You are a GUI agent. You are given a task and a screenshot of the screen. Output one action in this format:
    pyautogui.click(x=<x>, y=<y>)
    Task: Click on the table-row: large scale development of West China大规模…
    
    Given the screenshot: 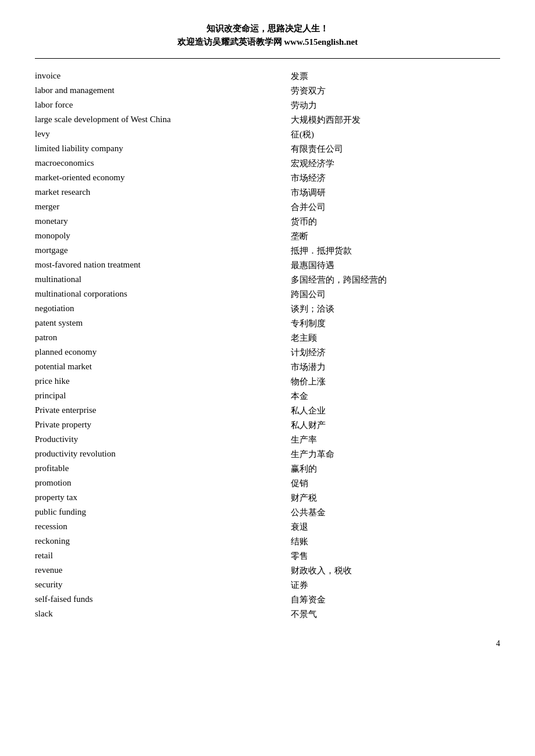 What is the action you would take?
    pyautogui.click(x=268, y=120)
    